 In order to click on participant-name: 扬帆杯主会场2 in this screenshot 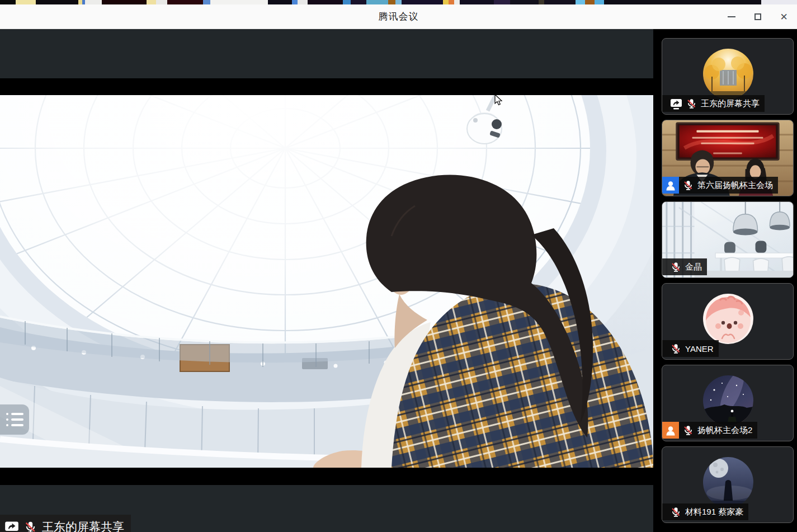, I will do `click(725, 431)`.